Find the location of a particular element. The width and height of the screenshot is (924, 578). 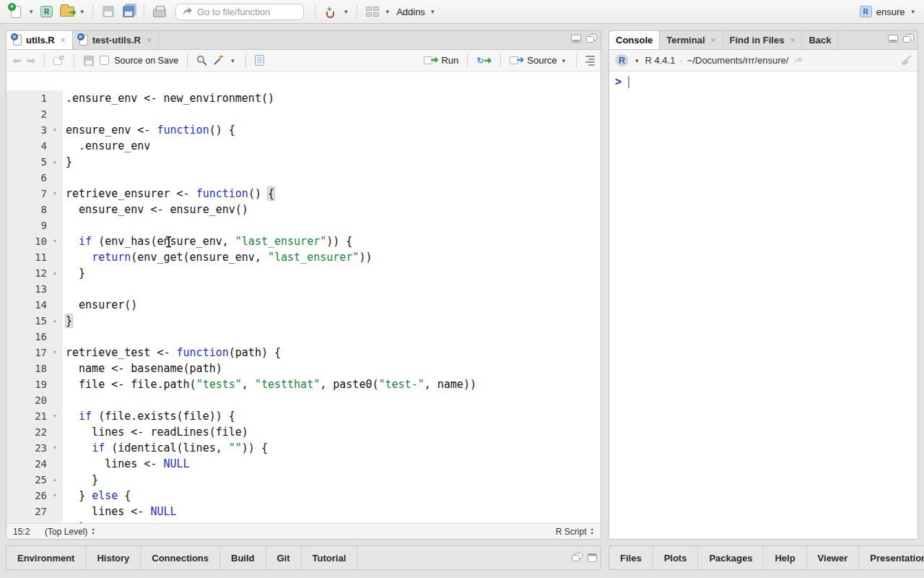

source-dropdown-icon: ▾ is located at coordinates (563, 61).